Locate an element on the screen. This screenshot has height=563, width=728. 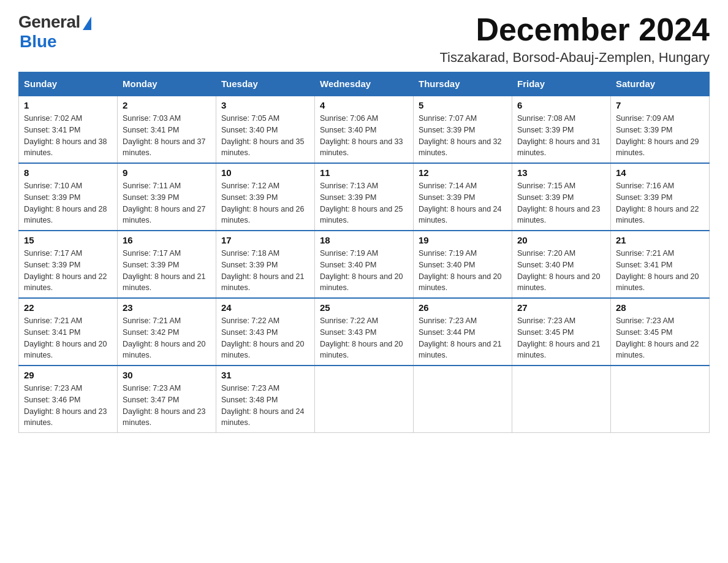
calendar-week-row: 8 Sunrise: 7:10 AM Sunset: 3:39 PM Dayli… is located at coordinates (364, 197).